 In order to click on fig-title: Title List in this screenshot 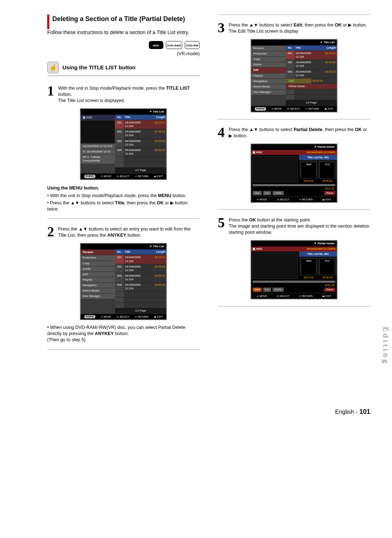, I will do `click(158, 112)`.